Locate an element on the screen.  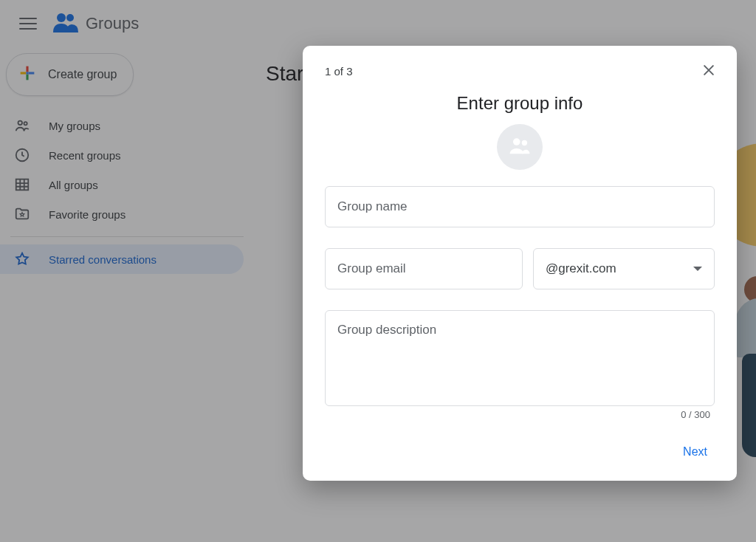
group-email-input: Group email is located at coordinates (424, 269).